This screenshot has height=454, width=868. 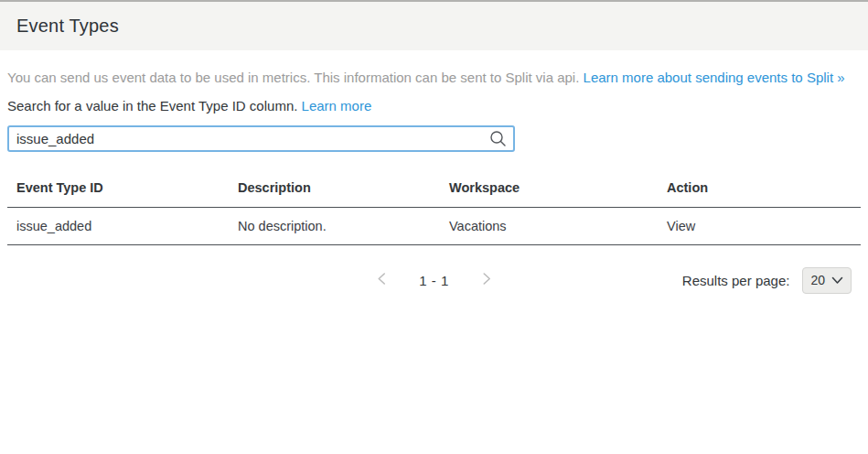 What do you see at coordinates (434, 106) in the screenshot?
I see `search-hint-text: Search for a value in the Event Type ID …` at bounding box center [434, 106].